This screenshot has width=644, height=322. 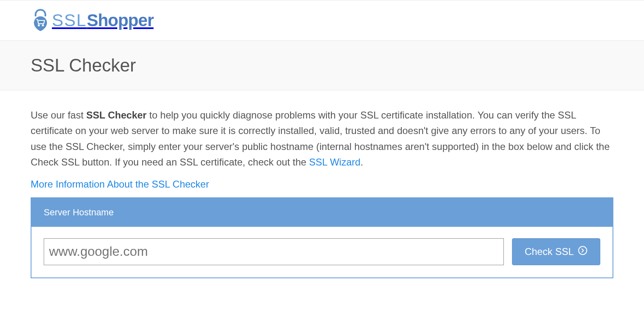 What do you see at coordinates (120, 20) in the screenshot?
I see `logo-shopper-text: Shopper` at bounding box center [120, 20].